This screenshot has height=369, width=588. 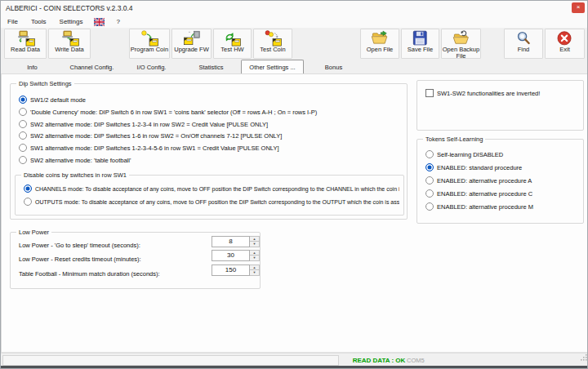 What do you see at coordinates (70, 38) in the screenshot?
I see `write-data-icon` at bounding box center [70, 38].